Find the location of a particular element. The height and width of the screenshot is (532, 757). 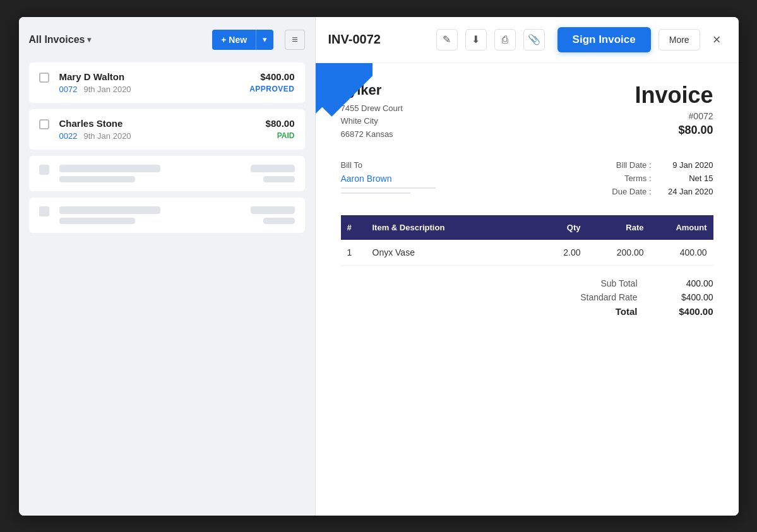

attach-button: 📎 is located at coordinates (534, 40).